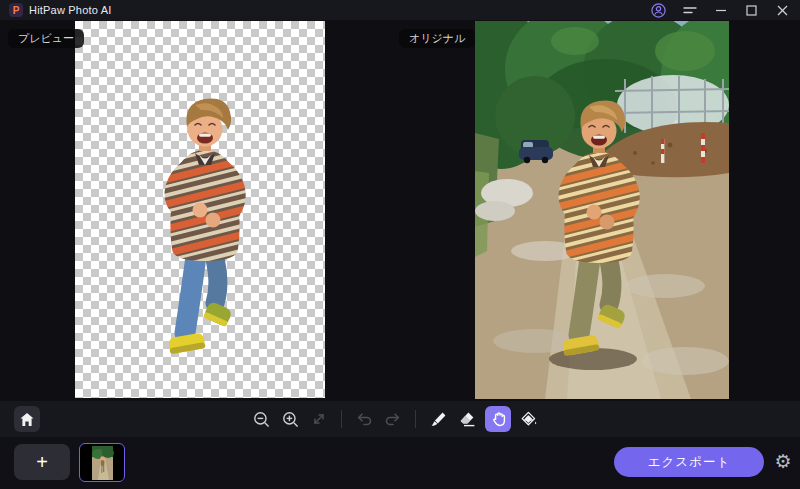 The height and width of the screenshot is (489, 800). Describe the element at coordinates (783, 461) in the screenshot. I see `settings-gear-icon: ⚙` at that location.